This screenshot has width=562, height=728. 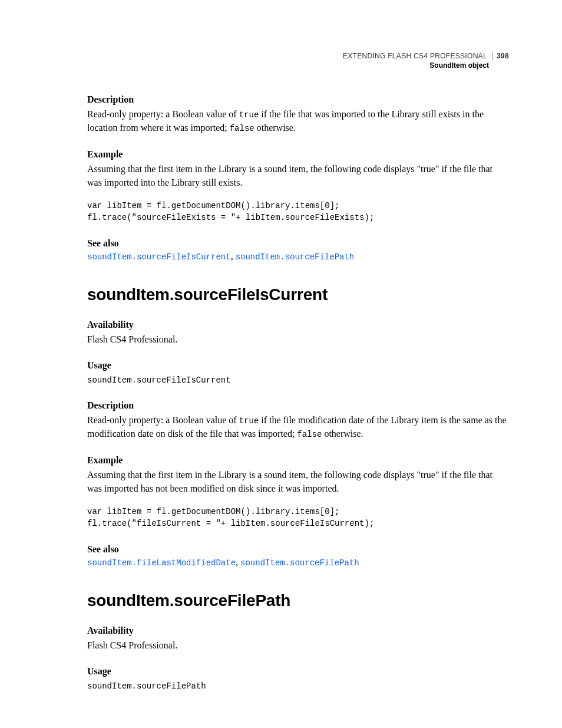 I want to click on usage-code: soundItem.sourceFilePath, so click(x=298, y=686).